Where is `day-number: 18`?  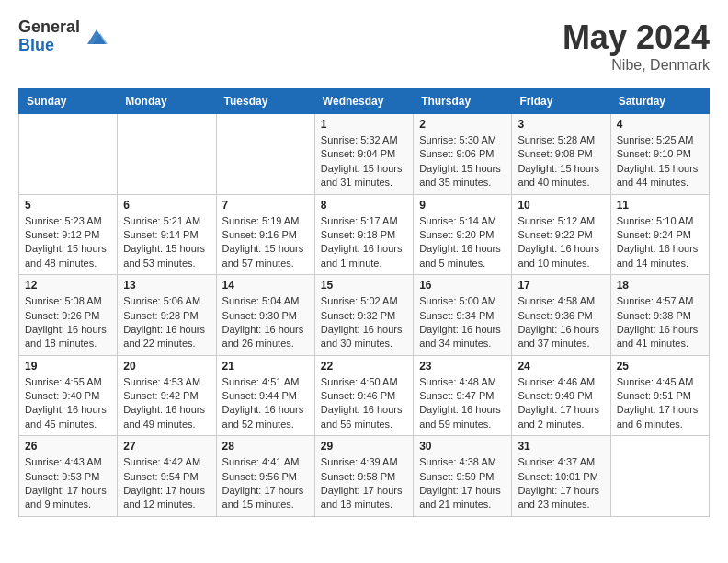
day-number: 18 is located at coordinates (660, 285).